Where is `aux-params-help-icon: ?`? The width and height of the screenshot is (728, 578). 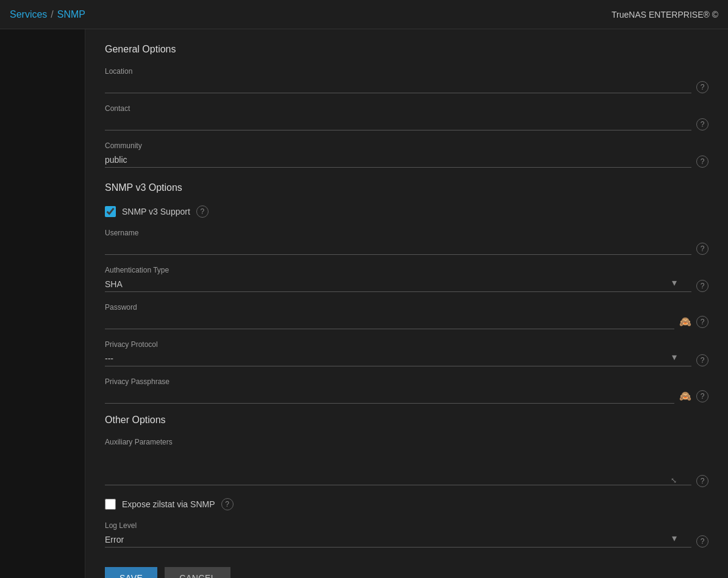
aux-params-help-icon: ? is located at coordinates (702, 481).